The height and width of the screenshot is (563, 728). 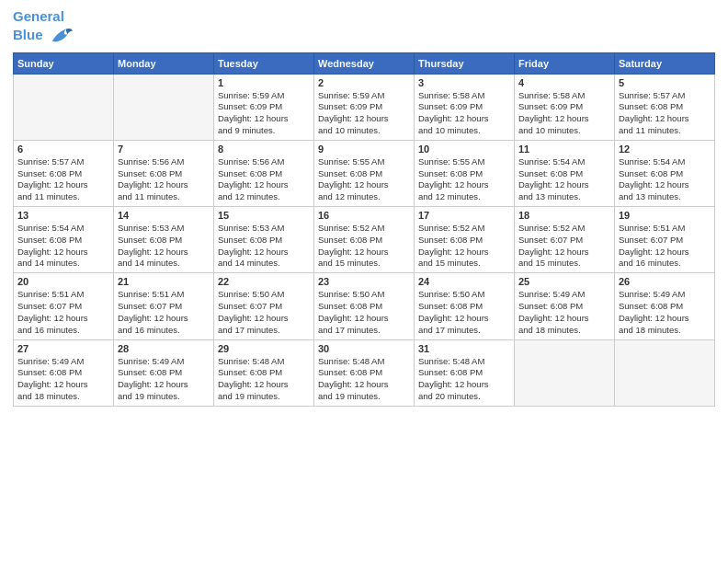 What do you see at coordinates (264, 149) in the screenshot?
I see `day-number: 8` at bounding box center [264, 149].